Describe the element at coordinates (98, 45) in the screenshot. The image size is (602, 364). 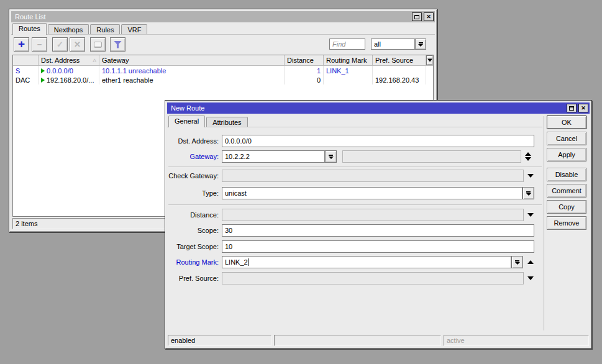
I see `comment-icon` at that location.